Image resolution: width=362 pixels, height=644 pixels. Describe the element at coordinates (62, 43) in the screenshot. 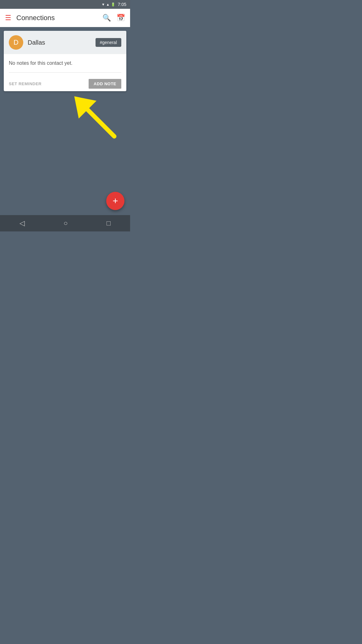

I see `contact-name: Dallas` at that location.